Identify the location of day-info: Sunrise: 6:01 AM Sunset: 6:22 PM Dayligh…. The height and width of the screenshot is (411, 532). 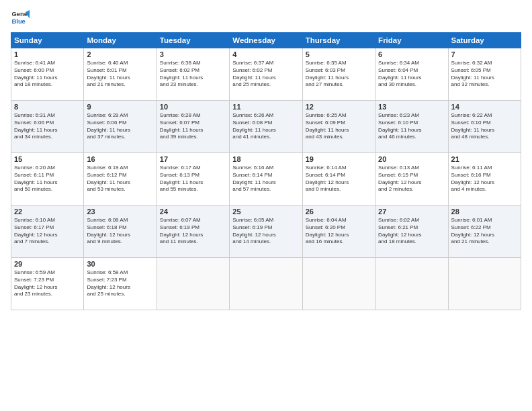
(485, 231).